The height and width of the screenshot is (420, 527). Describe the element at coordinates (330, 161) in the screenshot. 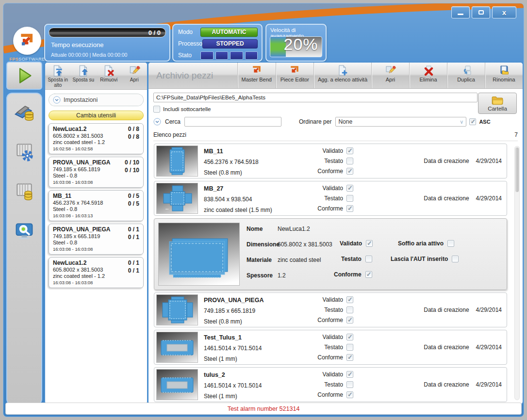

I see `piece-row: MB_11 456.2376 x 764.5918 Steel (0.8 mm)…` at that location.